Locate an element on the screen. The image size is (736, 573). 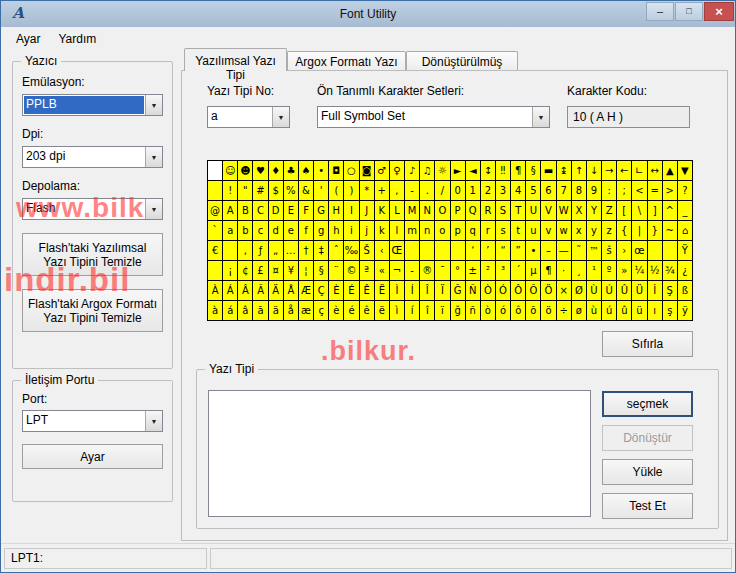
charmap-cell: ( is located at coordinates (336, 190).